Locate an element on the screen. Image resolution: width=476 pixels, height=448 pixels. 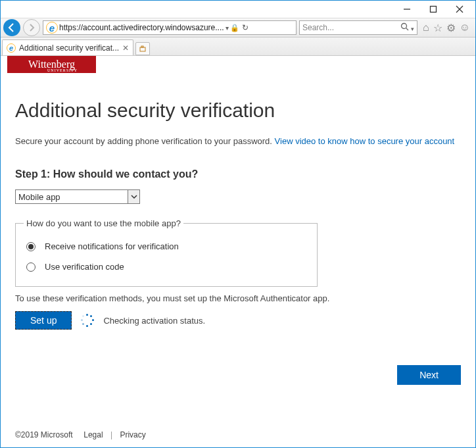
search-placeholder: Search... is located at coordinates (318, 28).